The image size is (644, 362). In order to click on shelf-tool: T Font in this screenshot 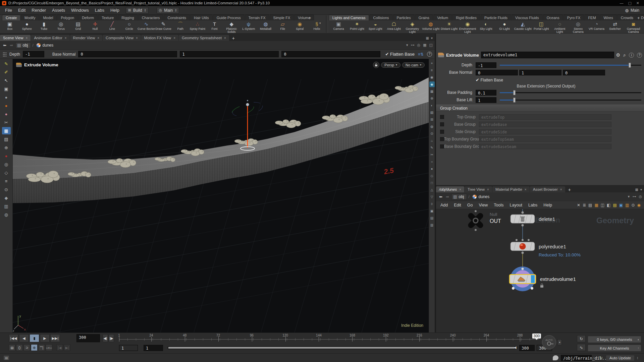, I will do `click(215, 27)`.